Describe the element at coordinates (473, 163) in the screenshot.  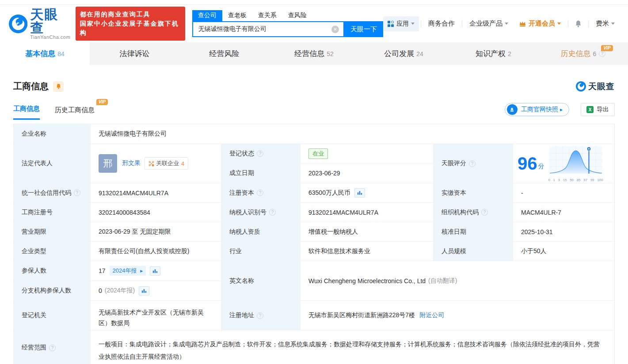
I see `field-label-tyc-score: 天眼评分 ?` at that location.